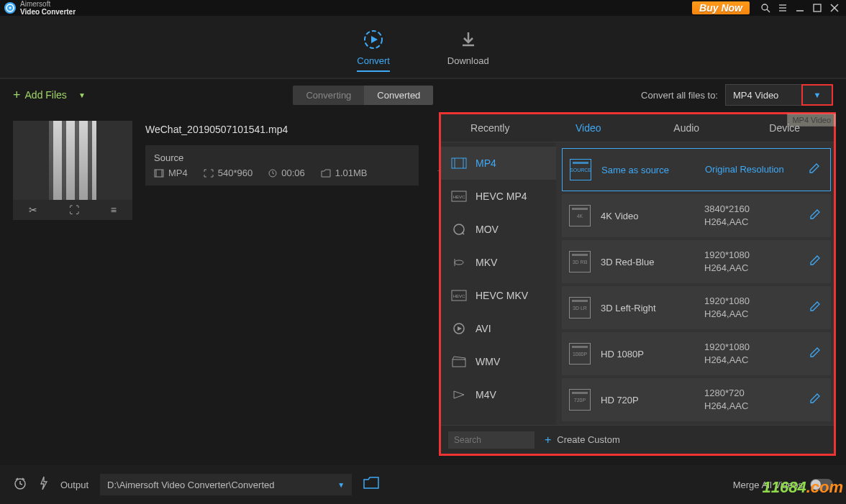 This screenshot has height=504, width=846. Describe the element at coordinates (499, 362) in the screenshot. I see `format-wmv: WMV` at that location.